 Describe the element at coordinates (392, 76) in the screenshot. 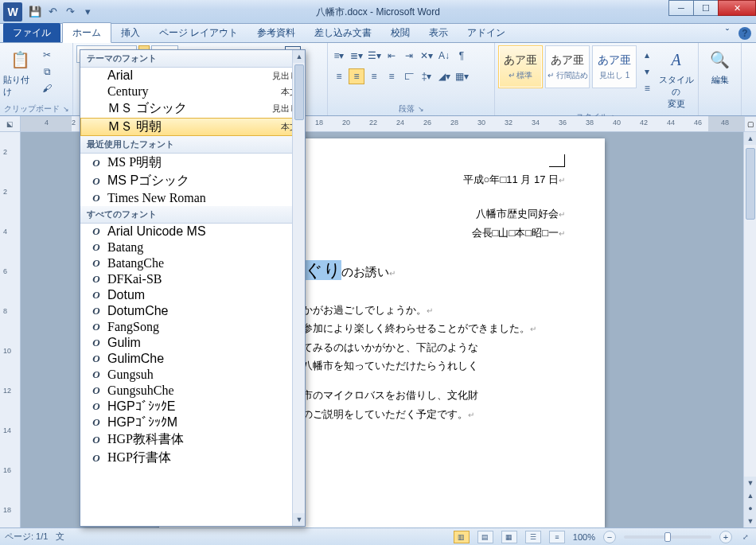

I see `justify-icon: ≡` at that location.